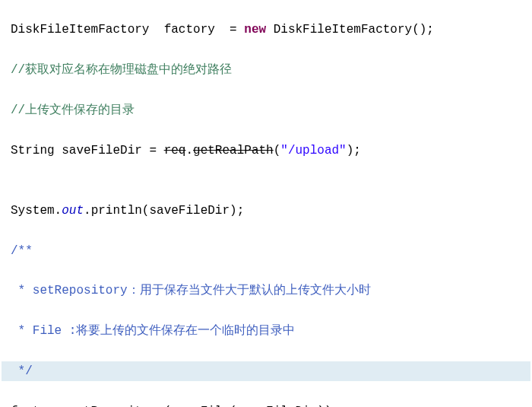  I want to click on code-line-8: * setRepository：用于保存当文件大于默认的上传文件大小时, so click(266, 291).